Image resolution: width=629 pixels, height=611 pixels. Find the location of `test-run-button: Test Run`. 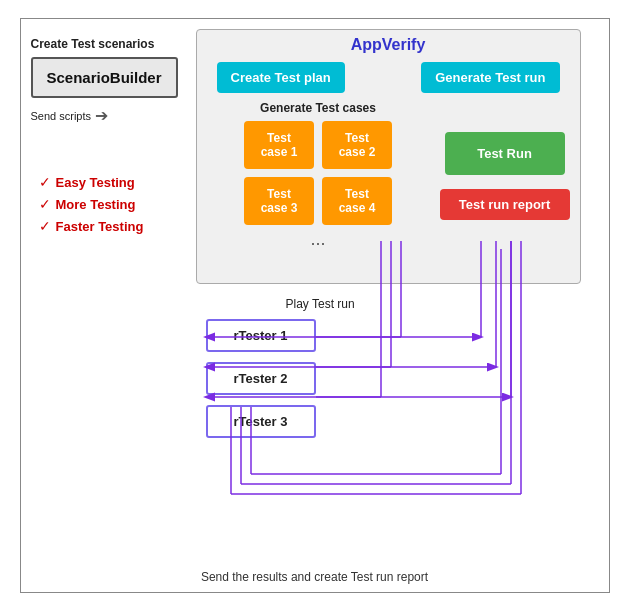

test-run-button: Test Run is located at coordinates (505, 154).